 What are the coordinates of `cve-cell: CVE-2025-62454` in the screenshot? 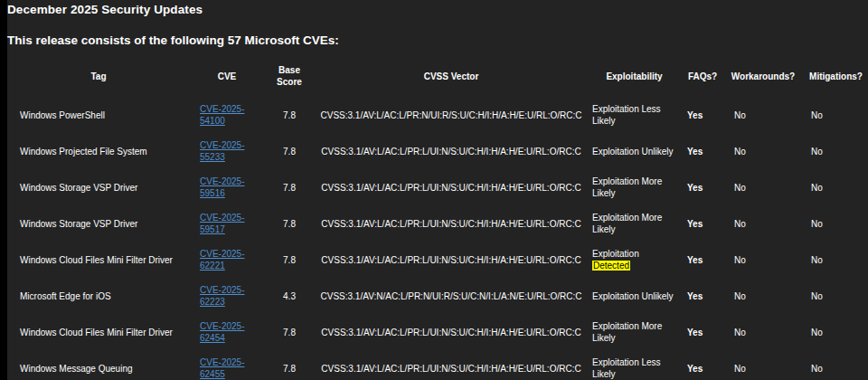 It's located at (227, 332).